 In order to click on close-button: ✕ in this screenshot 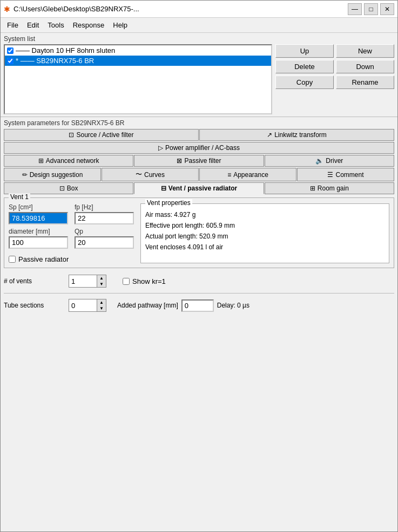, I will do `click(387, 9)`.